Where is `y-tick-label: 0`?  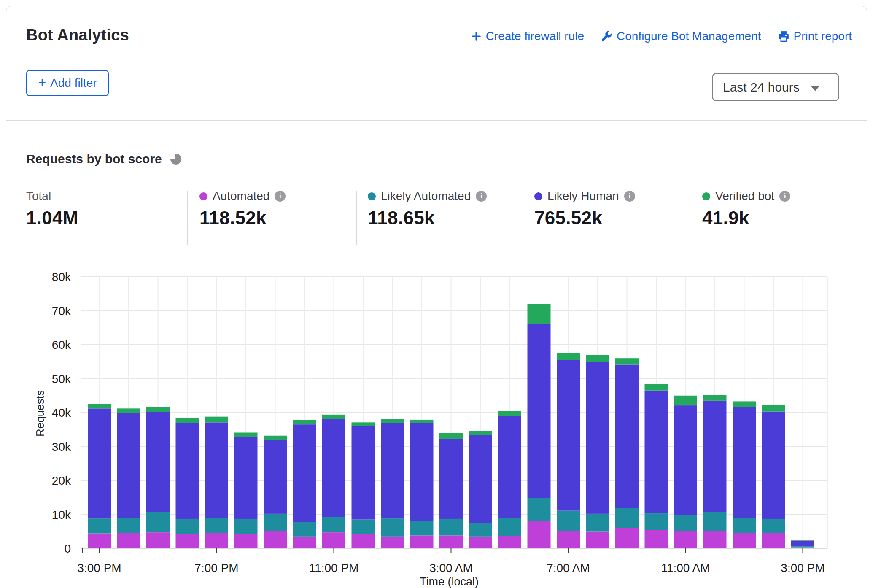 y-tick-label: 0 is located at coordinates (67, 548).